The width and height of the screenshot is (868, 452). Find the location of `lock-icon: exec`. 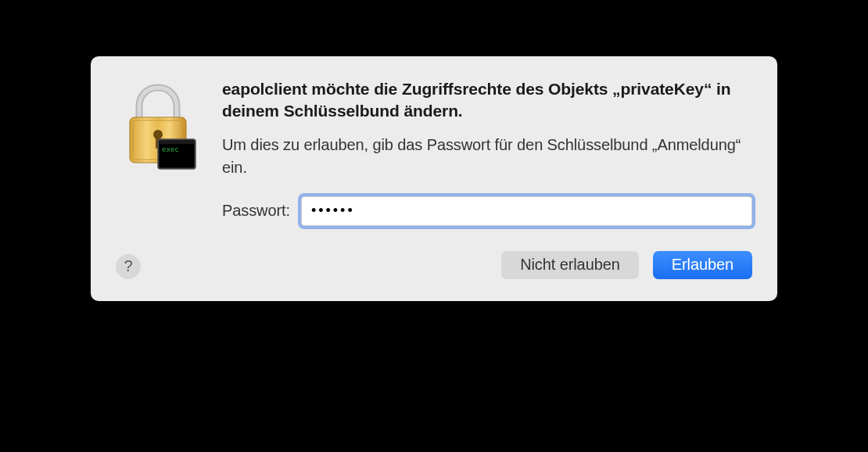

lock-icon: exec is located at coordinates (158, 128).